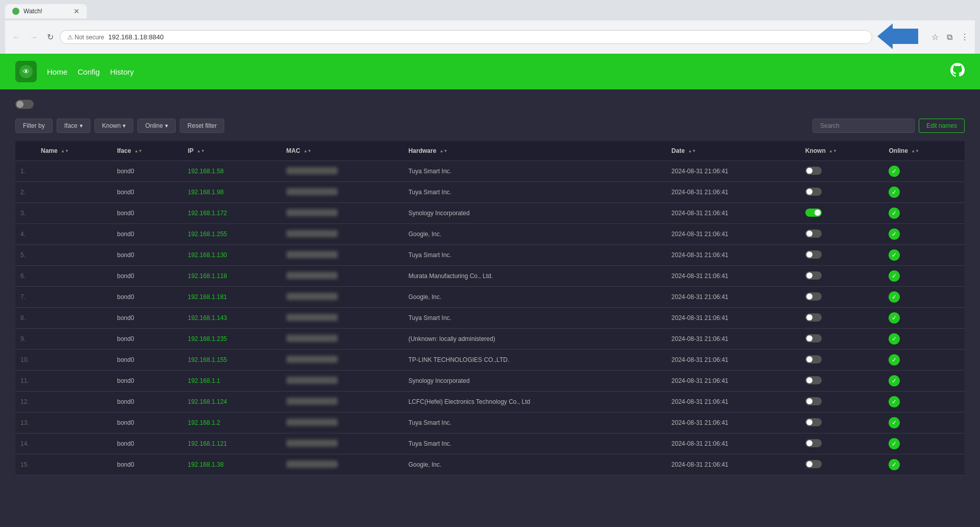 Image resolution: width=980 pixels, height=527 pixels. What do you see at coordinates (342, 151) in the screenshot?
I see `col-mac: MAC ▲▼` at bounding box center [342, 151].